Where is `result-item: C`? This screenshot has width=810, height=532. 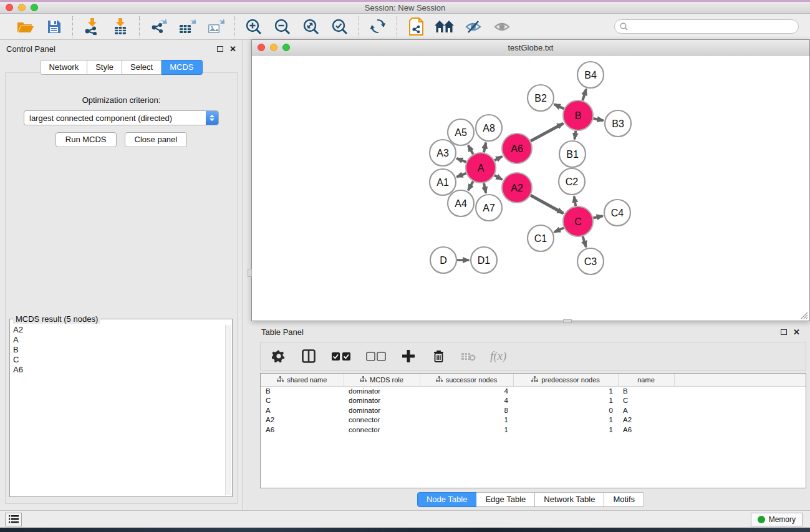 result-item: C is located at coordinates (118, 360).